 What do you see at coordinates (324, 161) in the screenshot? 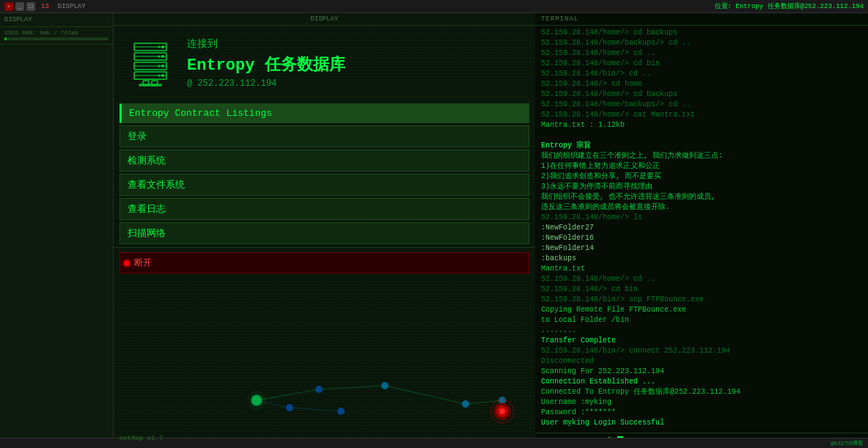
I see `nav-item-2: 检测系统` at bounding box center [324, 161].